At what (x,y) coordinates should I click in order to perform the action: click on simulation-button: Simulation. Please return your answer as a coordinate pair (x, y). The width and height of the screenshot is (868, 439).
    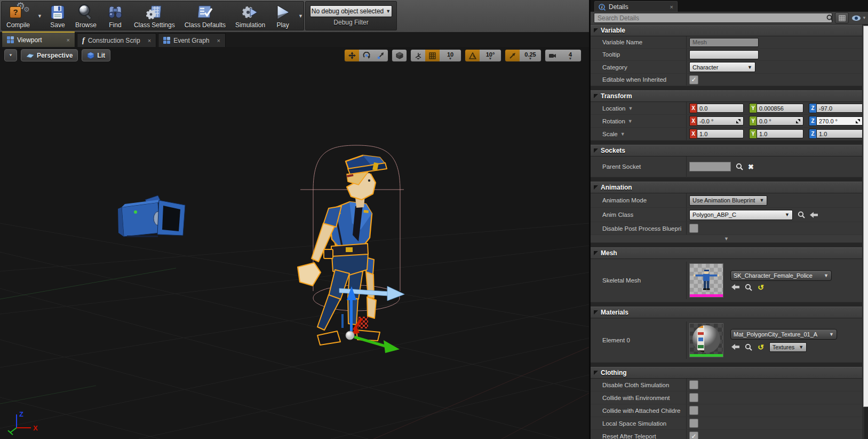
    Looking at the image, I should click on (250, 16).